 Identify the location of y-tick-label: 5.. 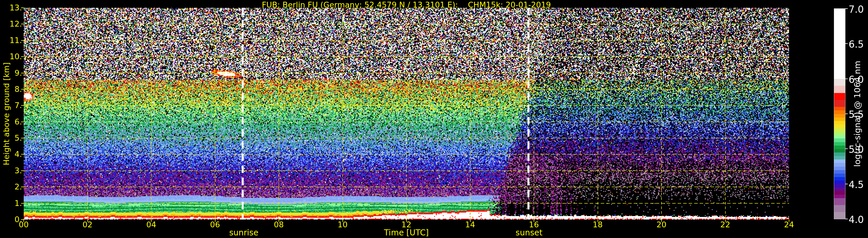
(12, 138).